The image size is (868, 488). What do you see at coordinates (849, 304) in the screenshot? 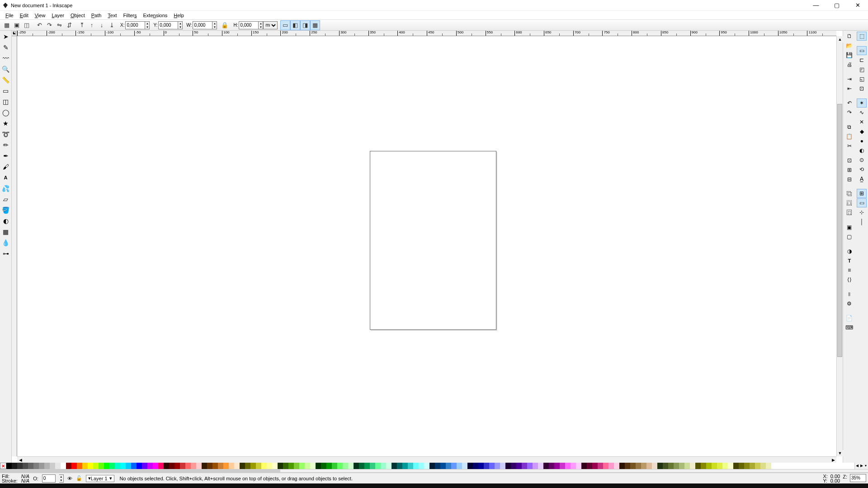
I see `prefs-button: ⚙` at bounding box center [849, 304].